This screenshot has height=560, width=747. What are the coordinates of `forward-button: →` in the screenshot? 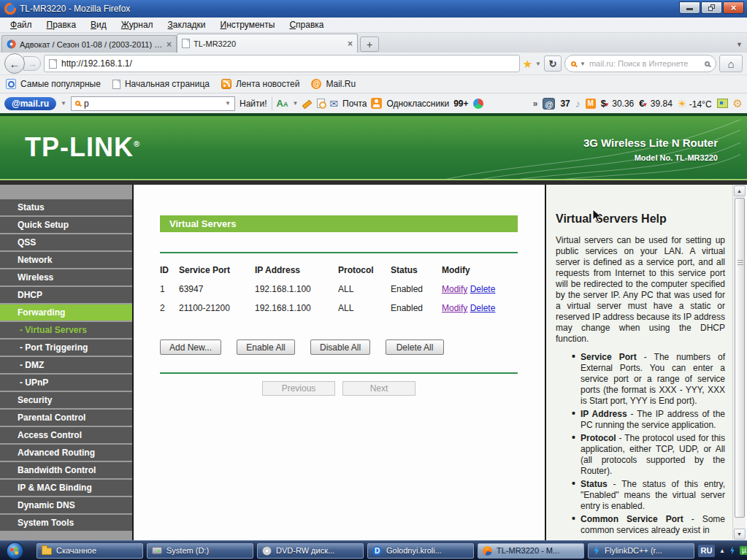 It's located at (32, 64).